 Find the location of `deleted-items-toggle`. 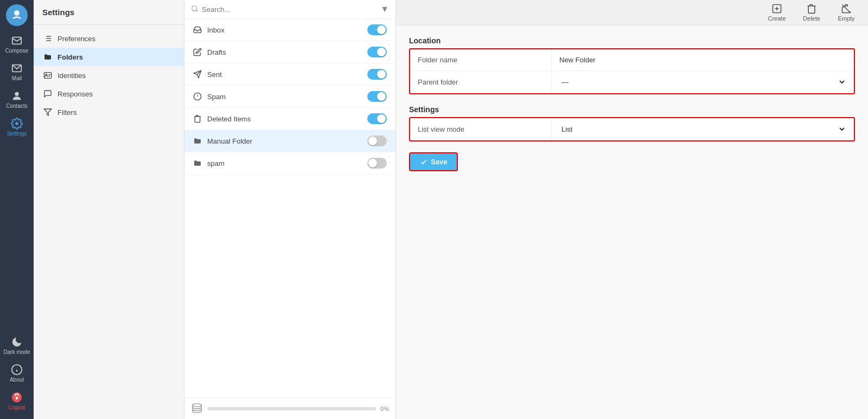

deleted-items-toggle is located at coordinates (377, 119).